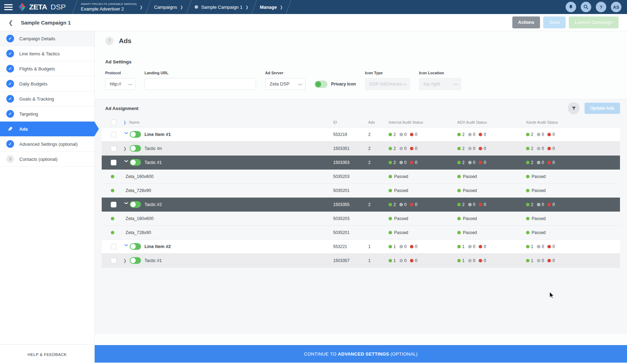  Describe the element at coordinates (114, 122) in the screenshot. I see `select-all-checkbox` at that location.